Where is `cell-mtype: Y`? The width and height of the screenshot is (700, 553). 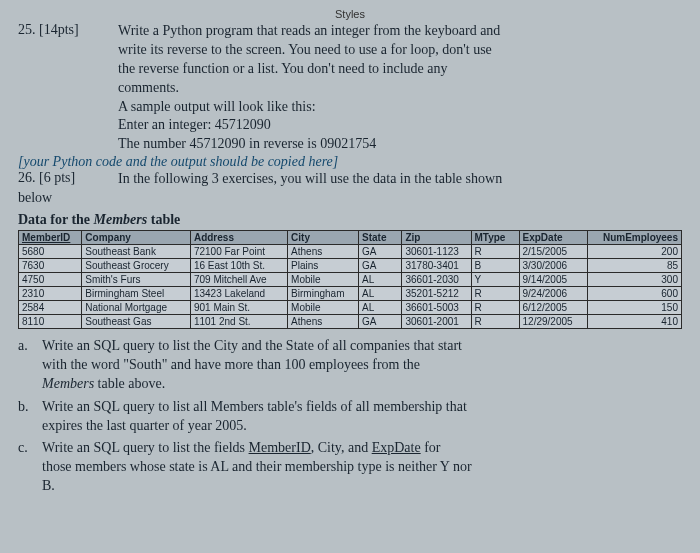 cell-mtype: Y is located at coordinates (495, 280).